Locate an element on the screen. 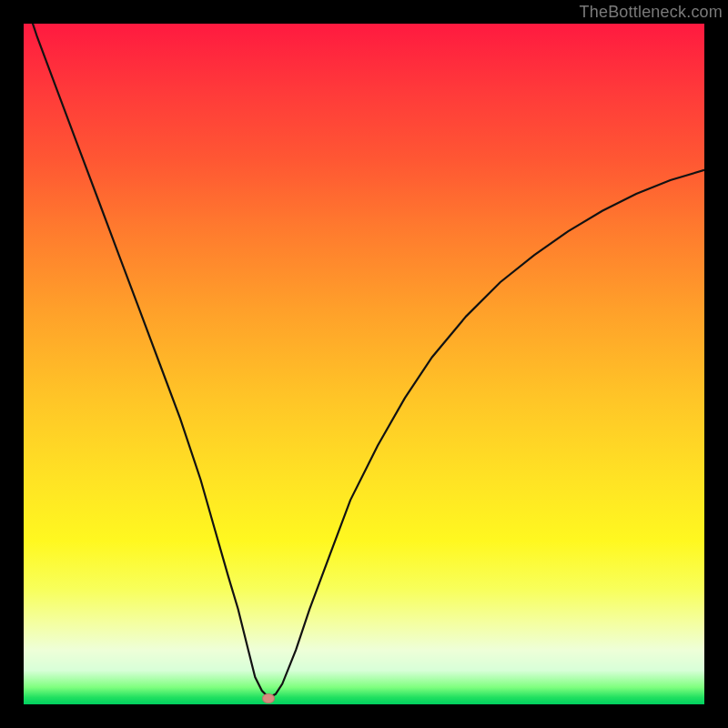 The width and height of the screenshot is (728, 728). bottleneck-point-marker is located at coordinates (268, 699).